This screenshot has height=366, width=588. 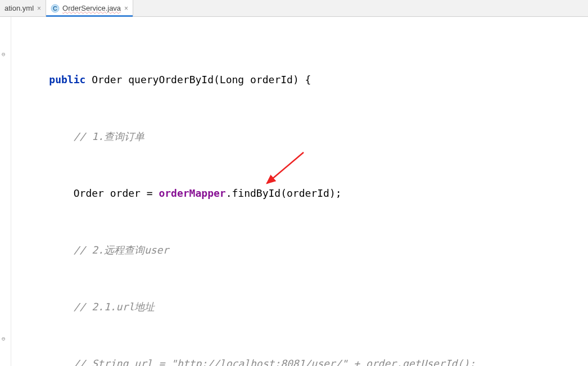 I want to click on code-line: public Order queryOrderById(Long orderId…, so click(x=300, y=80).